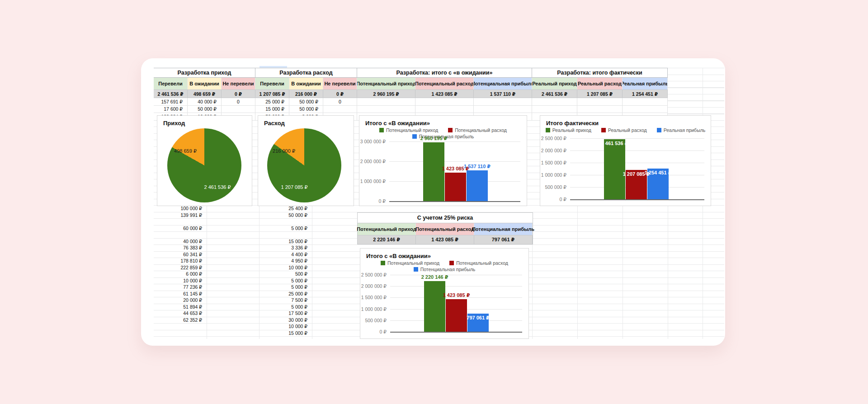 The width and height of the screenshot is (868, 404). I want to click on risk-value-cell: 1 423 085 ₽, so click(445, 240).